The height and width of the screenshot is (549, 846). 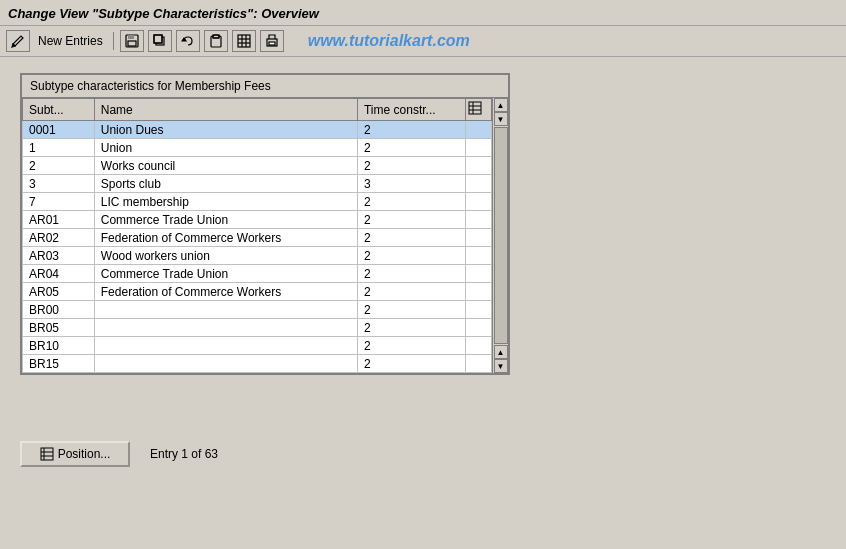 I want to click on table-title: Subtype characteristics for Membership F…, so click(x=265, y=86).